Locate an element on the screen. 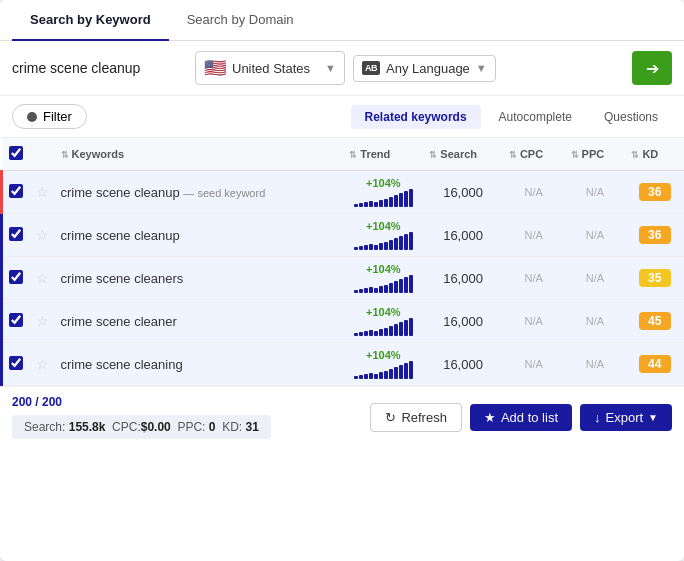 This screenshot has height=561, width=684. table-footer: 200 / 200 Search: 155.8k CPC:$0.00 PPC: … is located at coordinates (342, 416).